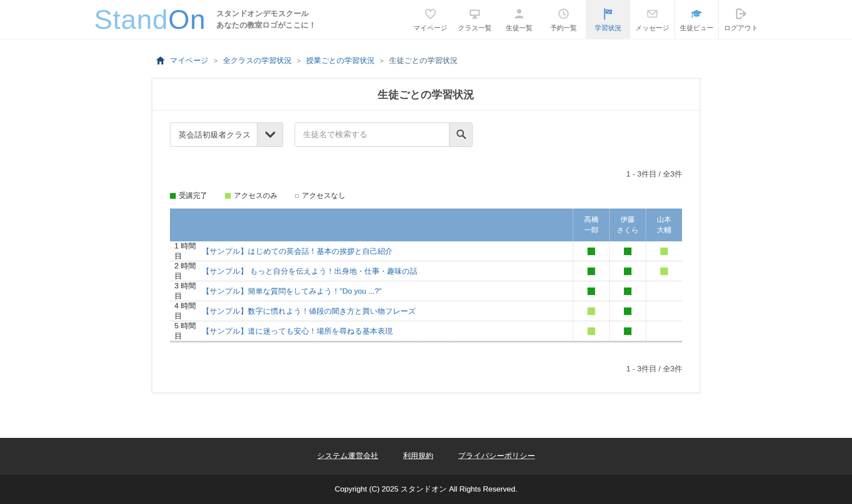 The image size is (852, 504). Describe the element at coordinates (226, 135) in the screenshot. I see `class-select: 英会話初級者クラス` at that location.